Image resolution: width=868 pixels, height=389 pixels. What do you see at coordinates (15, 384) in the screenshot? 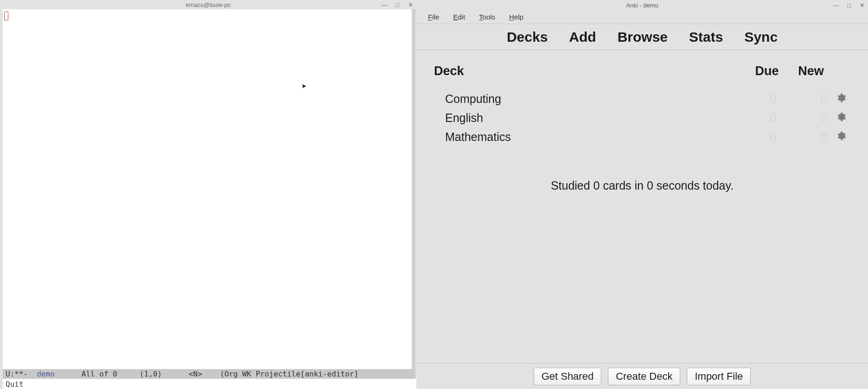
I see `minibuffer-text: Quit` at bounding box center [15, 384].